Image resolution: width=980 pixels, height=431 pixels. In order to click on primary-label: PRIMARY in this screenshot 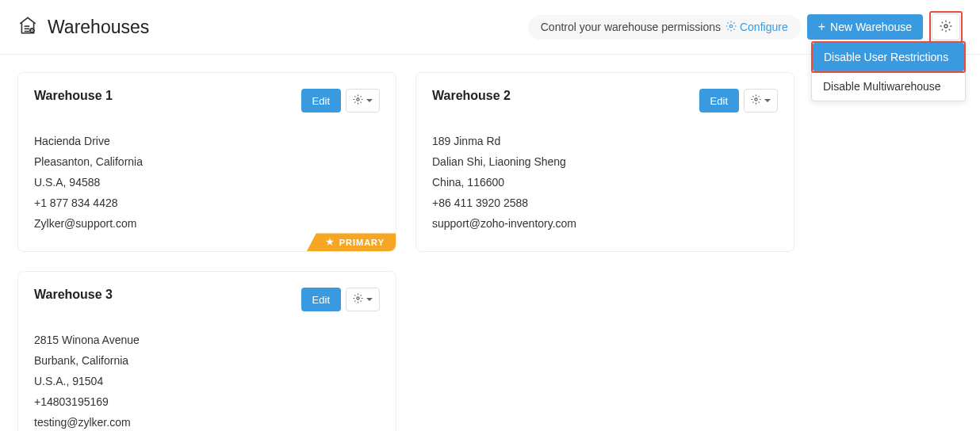, I will do `click(362, 242)`.